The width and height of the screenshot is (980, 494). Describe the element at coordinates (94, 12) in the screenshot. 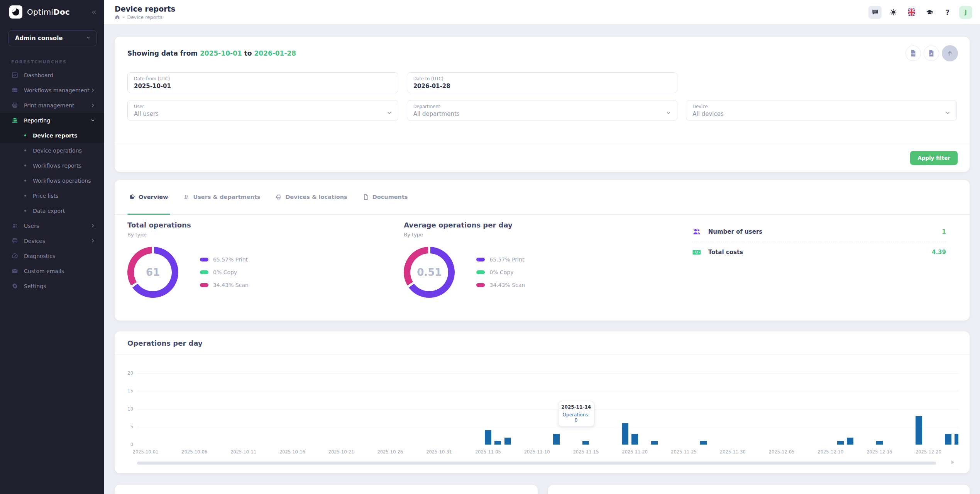

I see `sidebar-collapse-icon: «` at that location.